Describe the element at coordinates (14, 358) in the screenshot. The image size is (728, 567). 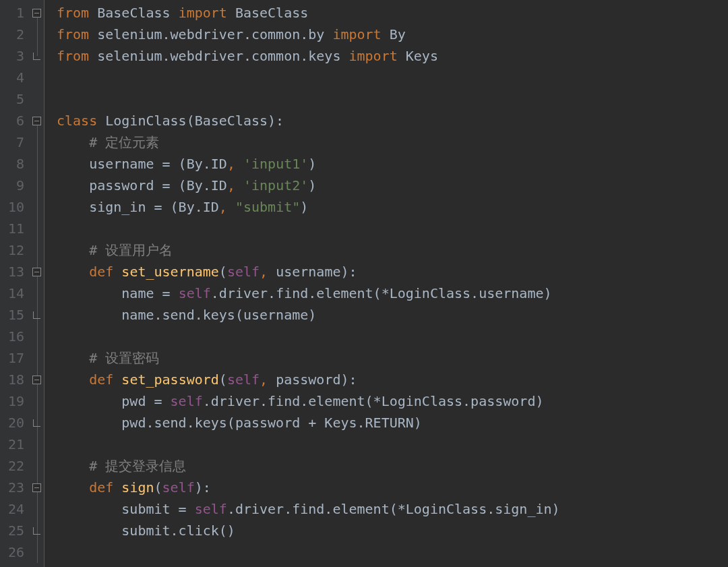
I see `line-number: 17` at that location.